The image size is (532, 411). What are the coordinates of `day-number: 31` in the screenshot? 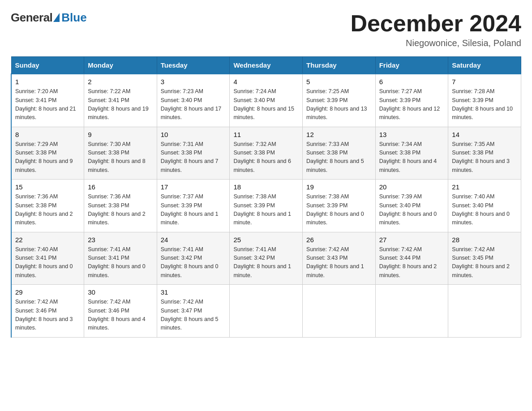 It's located at (193, 292).